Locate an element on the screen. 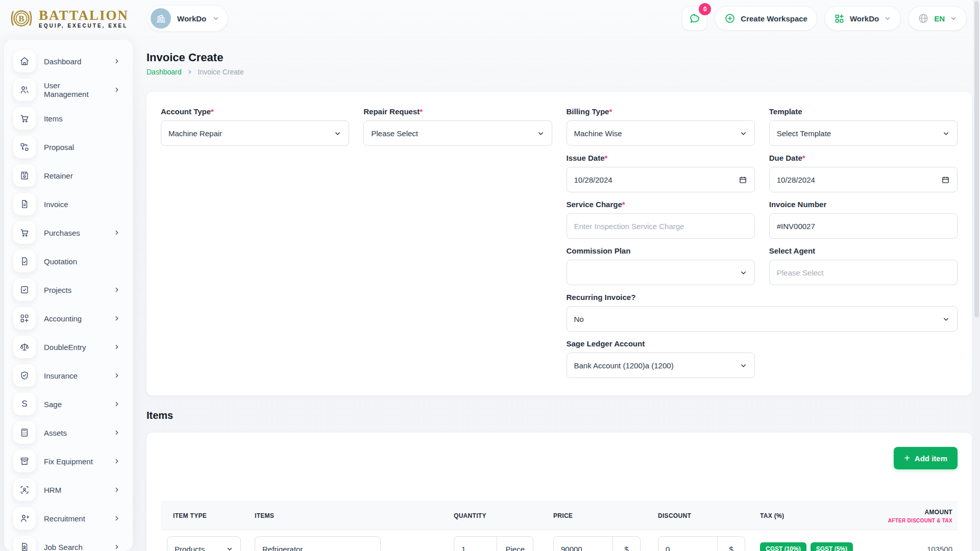 This screenshot has height=551, width=980. item-row: Products Piece is located at coordinates (559, 544).